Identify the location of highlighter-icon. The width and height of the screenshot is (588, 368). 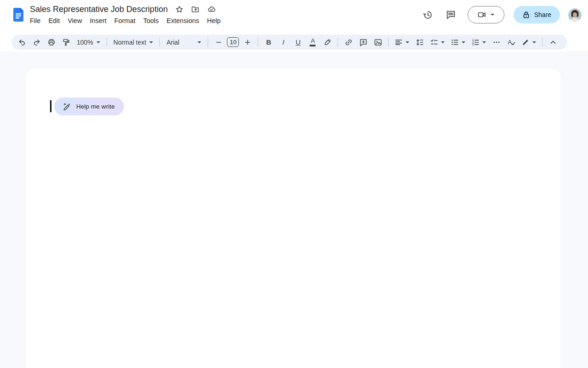
(328, 42).